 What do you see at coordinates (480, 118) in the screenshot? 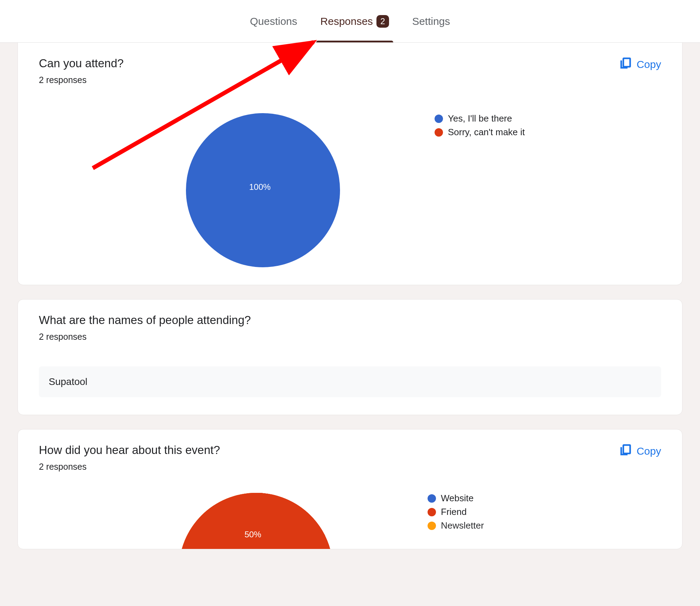
I see `legend-item: Yes, I'll be there` at bounding box center [480, 118].